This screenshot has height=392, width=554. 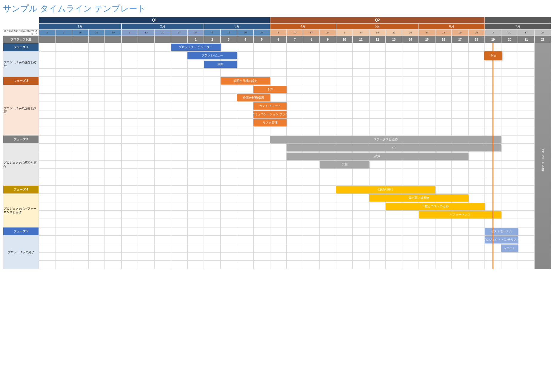 What do you see at coordinates (386, 190) in the screenshot?
I see `task-bar: 目標の実行` at bounding box center [386, 190].